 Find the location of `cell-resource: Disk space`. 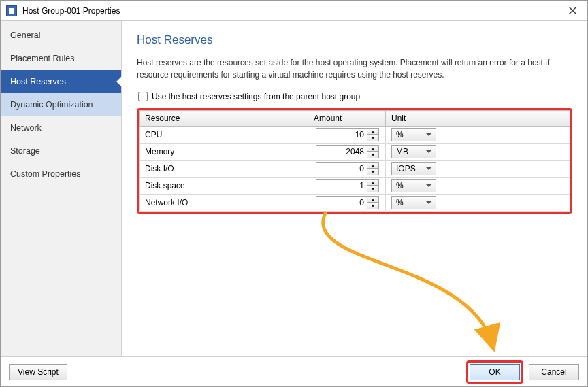

cell-resource: Disk space is located at coordinates (224, 186).